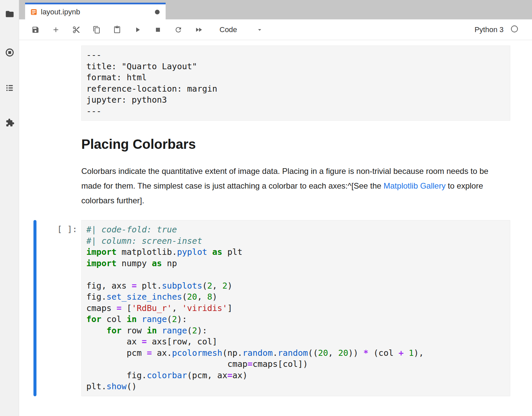 Image resolution: width=532 pixels, height=416 pixels. What do you see at coordinates (98, 12) in the screenshot?
I see `tab-title: layout.ipynb` at bounding box center [98, 12].